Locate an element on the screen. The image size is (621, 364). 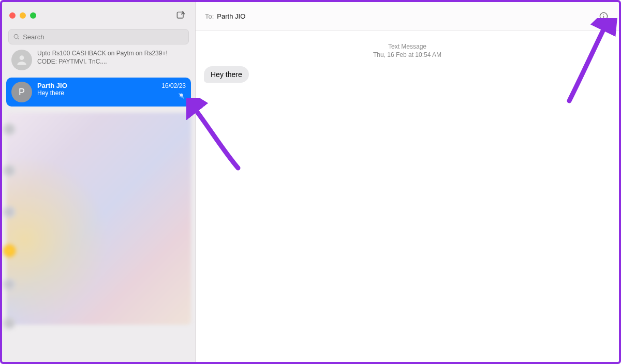
conversation-preview: Hey there is located at coordinates (112, 94).